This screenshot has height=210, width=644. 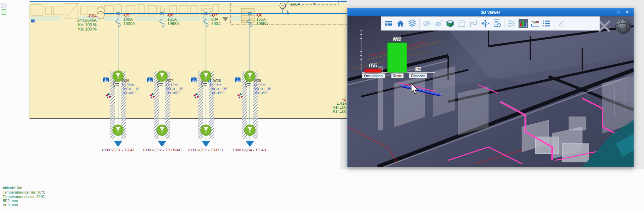 I want to click on sliders-icon, so click(x=512, y=23).